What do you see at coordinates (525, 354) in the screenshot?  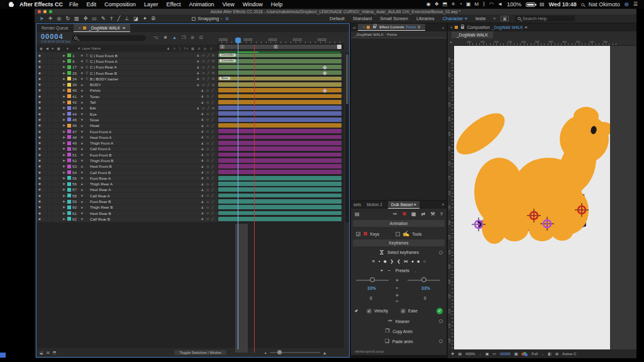 I see `channels-icon` at bounding box center [525, 354].